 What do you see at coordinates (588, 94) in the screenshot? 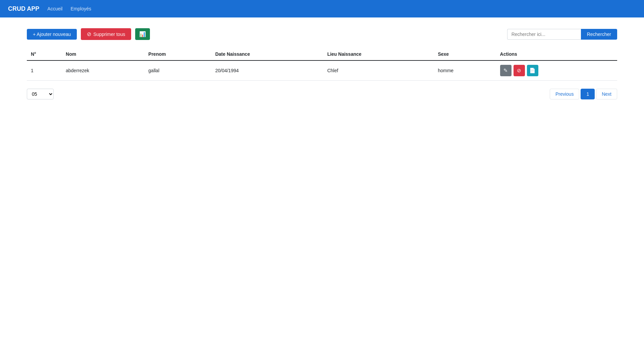
I see `page-1-button: 1` at bounding box center [588, 94].